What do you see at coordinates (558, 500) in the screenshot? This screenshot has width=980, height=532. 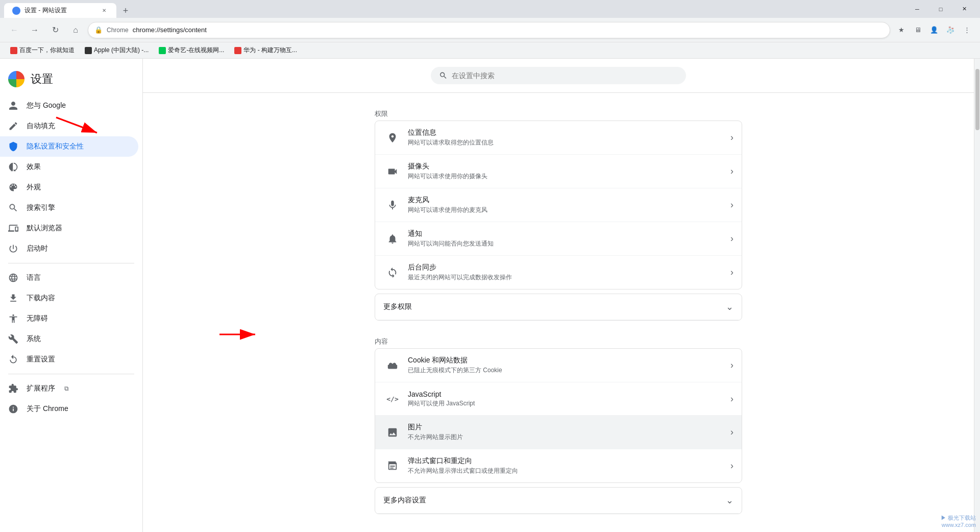 I see `more-content-header: 更多内容设置 ⌄` at bounding box center [558, 500].